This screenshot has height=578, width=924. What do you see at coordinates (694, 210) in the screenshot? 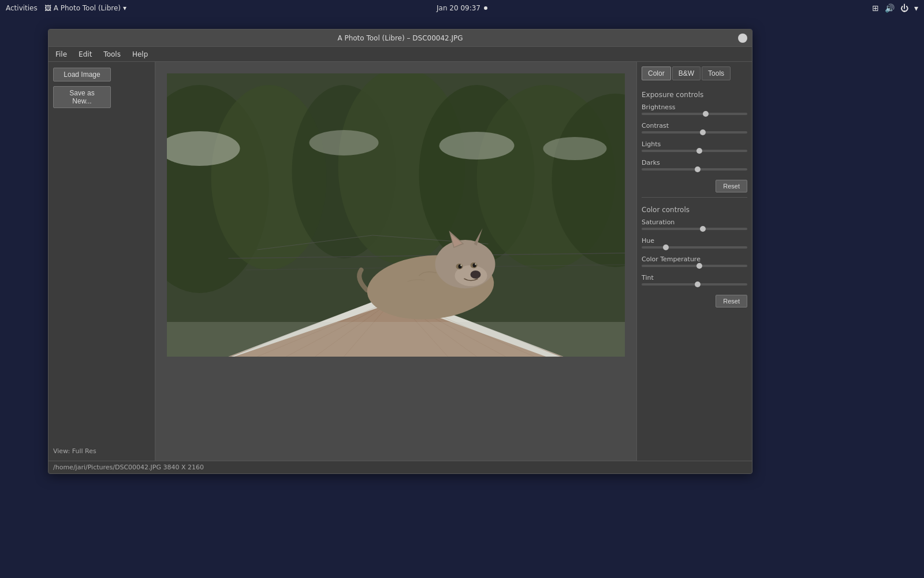
I see `color-section-header: Color controls` at bounding box center [694, 210].